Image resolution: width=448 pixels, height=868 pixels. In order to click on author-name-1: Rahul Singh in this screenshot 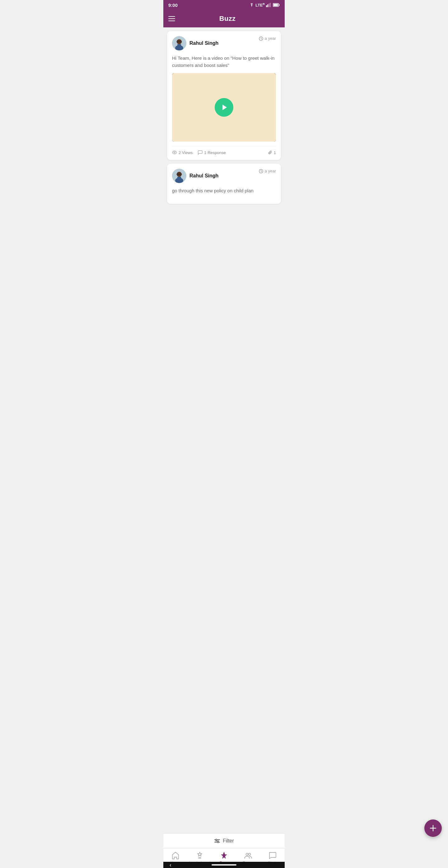, I will do `click(204, 43)`.